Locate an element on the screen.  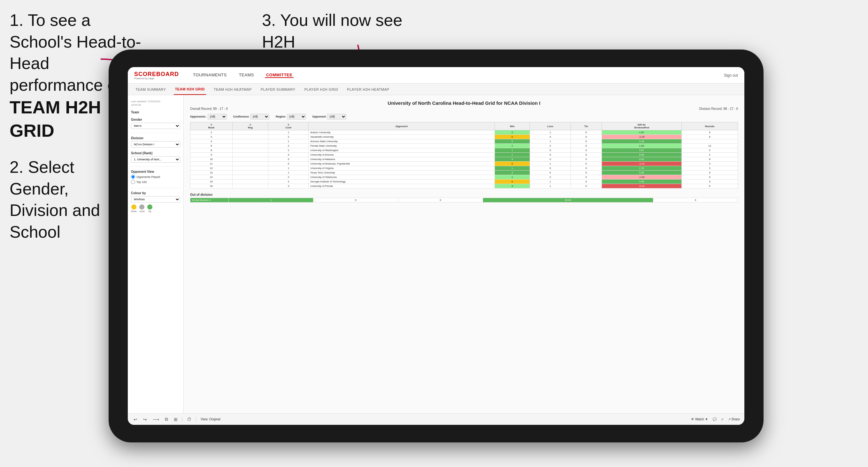
sub-nav-player-h2h-grid: PLAYER H2H GRID is located at coordinates (321, 89).